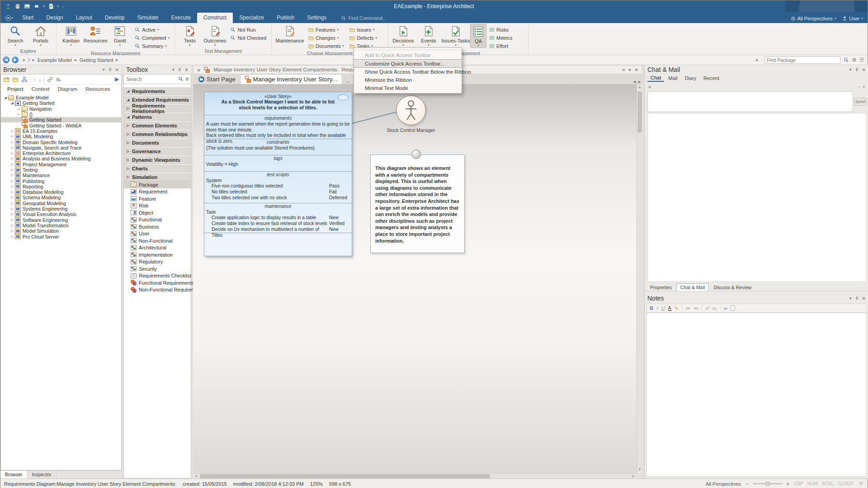 The width and height of the screenshot is (868, 488). Describe the element at coordinates (248, 38) in the screenshot. I see `not-checked-button: Not Checked` at that location.